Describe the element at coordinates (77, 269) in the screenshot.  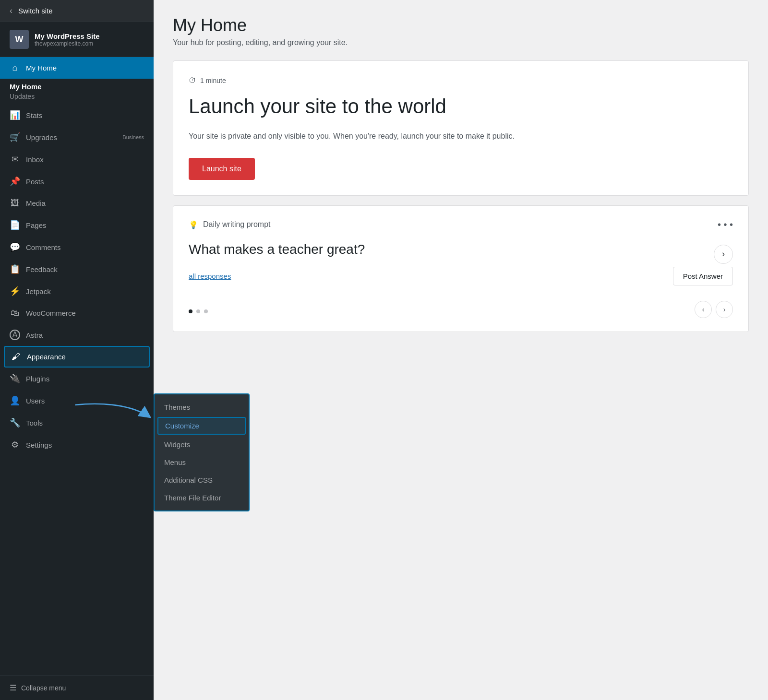
I see `sidebar-item-feedback: 📋 Feedback` at that location.